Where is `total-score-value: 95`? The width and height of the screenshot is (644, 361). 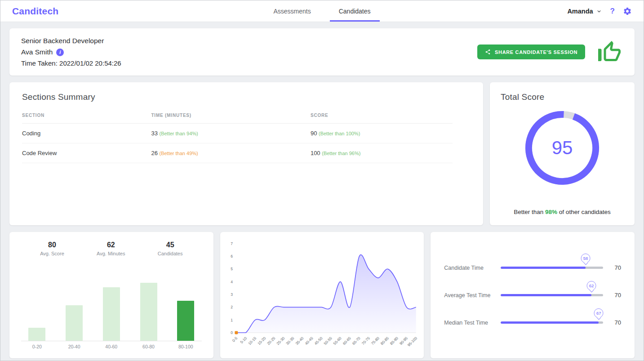
total-score-value: 95 is located at coordinates (562, 148).